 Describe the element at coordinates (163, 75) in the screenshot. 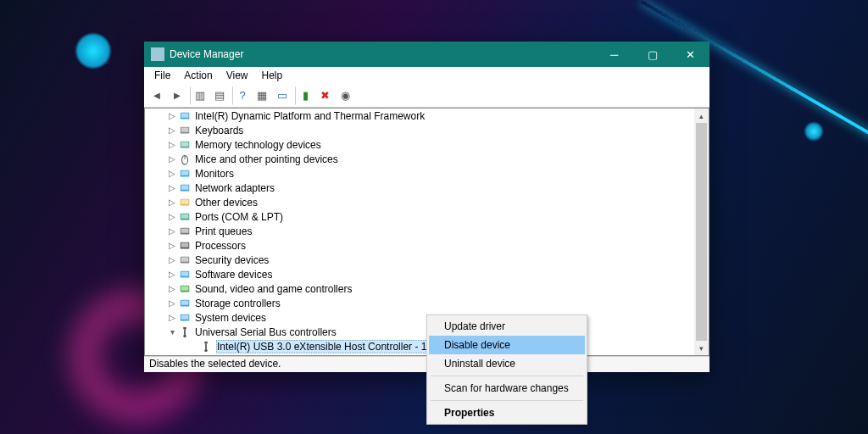

I see `menu-file: File` at that location.